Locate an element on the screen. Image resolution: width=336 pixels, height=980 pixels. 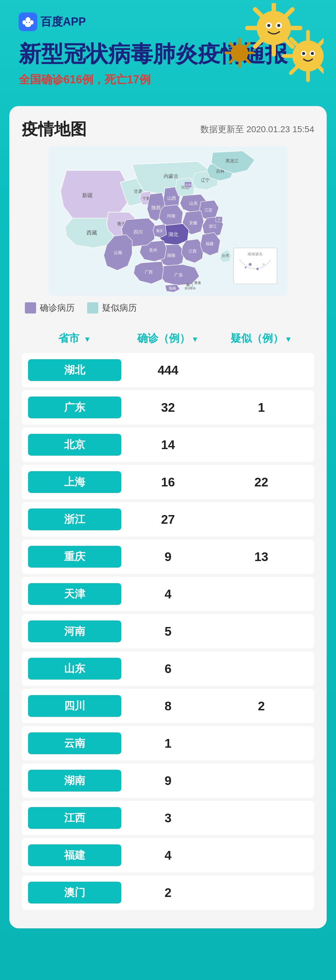
table-row: 上海 16 22 is located at coordinates (168, 482).